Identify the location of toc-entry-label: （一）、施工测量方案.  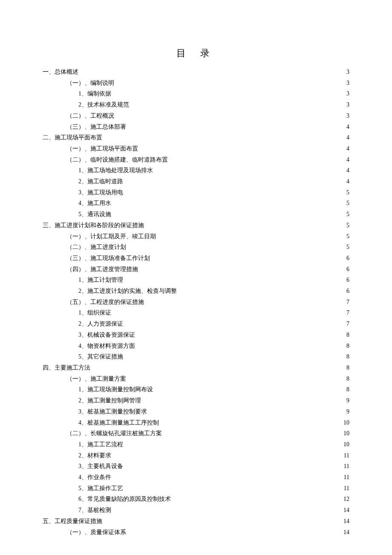
(96, 379).